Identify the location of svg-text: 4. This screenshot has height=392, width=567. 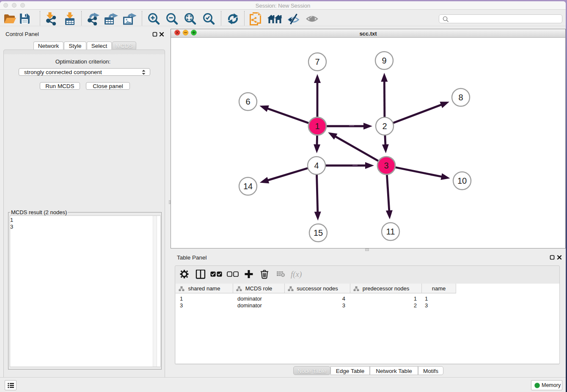
(317, 166).